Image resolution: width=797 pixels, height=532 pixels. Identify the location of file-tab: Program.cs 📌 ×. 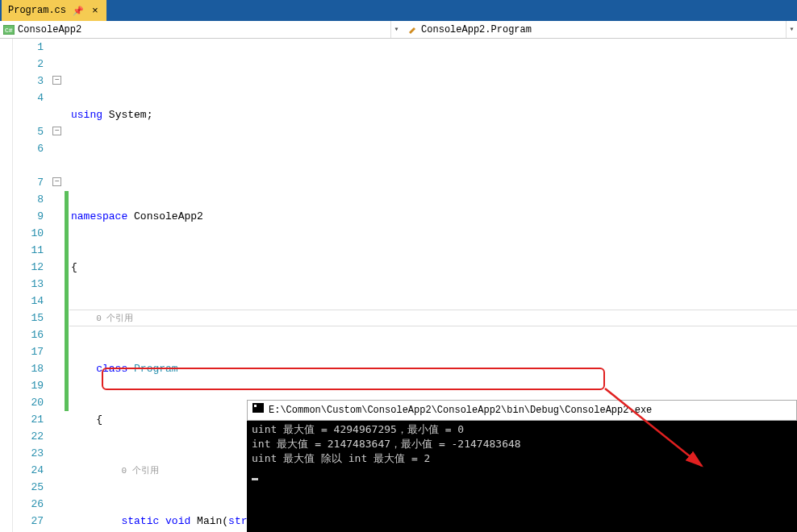
(54, 10).